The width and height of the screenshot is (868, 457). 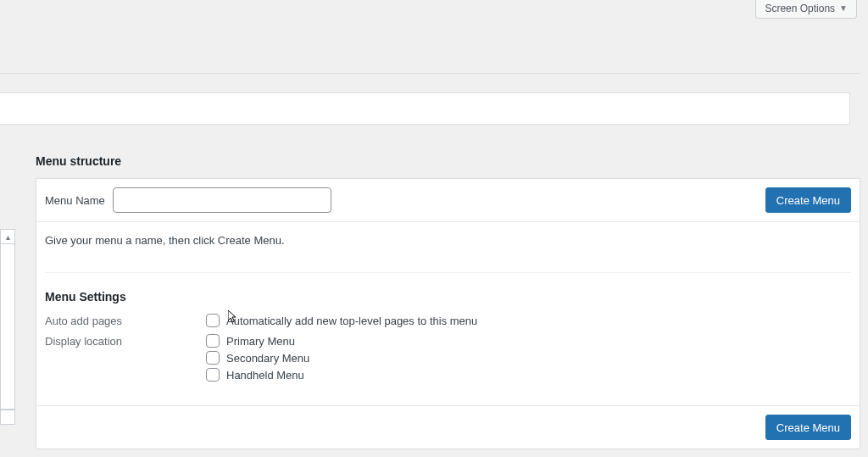 What do you see at coordinates (448, 320) in the screenshot?
I see `settings-row-auto-add: Auto add pages Automatically add new top…` at bounding box center [448, 320].